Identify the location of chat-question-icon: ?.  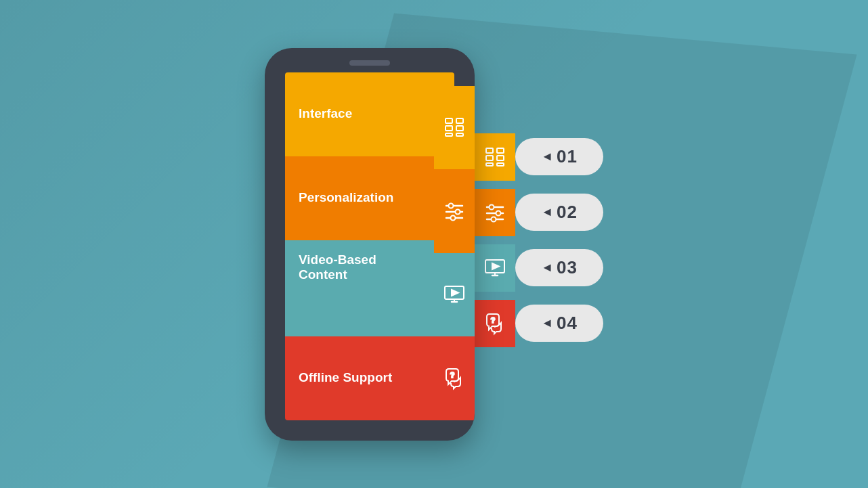
(454, 378).